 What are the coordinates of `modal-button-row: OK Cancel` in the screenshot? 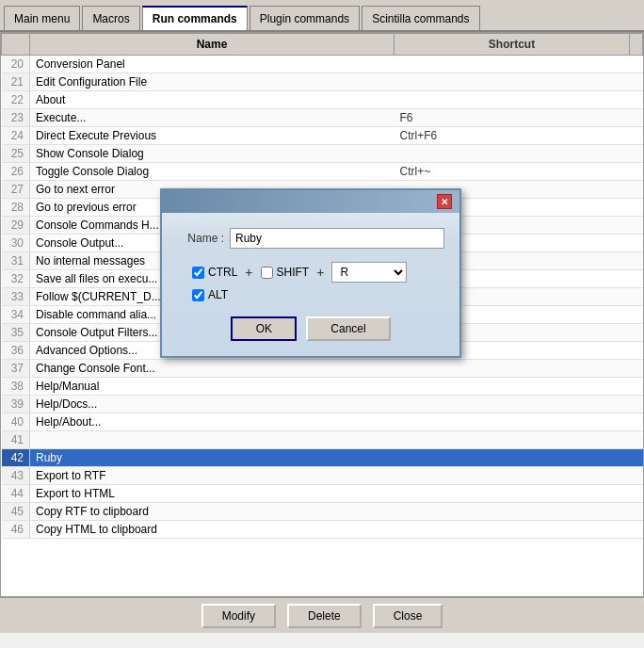 It's located at (311, 329).